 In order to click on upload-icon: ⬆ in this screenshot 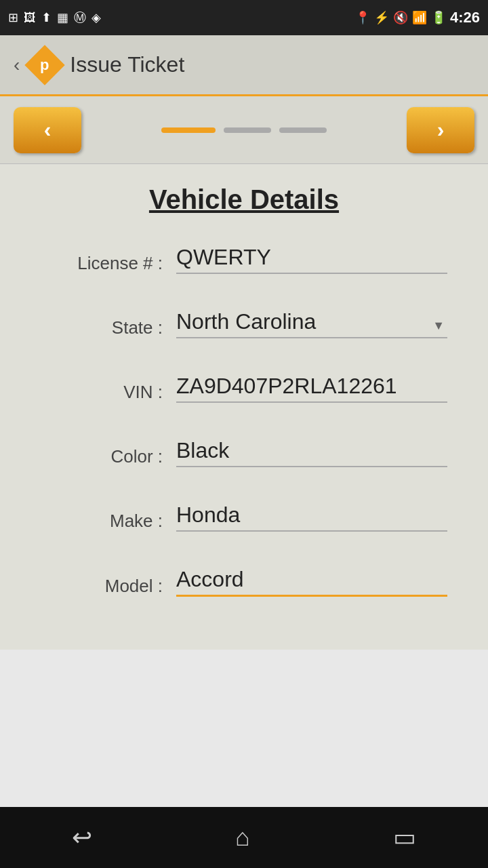, I will do `click(46, 18)`.